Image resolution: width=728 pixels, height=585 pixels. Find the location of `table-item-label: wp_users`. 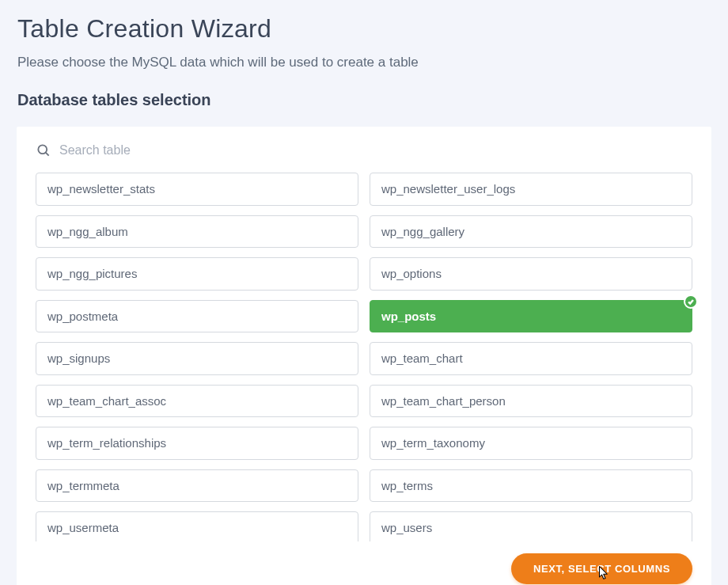

table-item-label: wp_users is located at coordinates (407, 527).